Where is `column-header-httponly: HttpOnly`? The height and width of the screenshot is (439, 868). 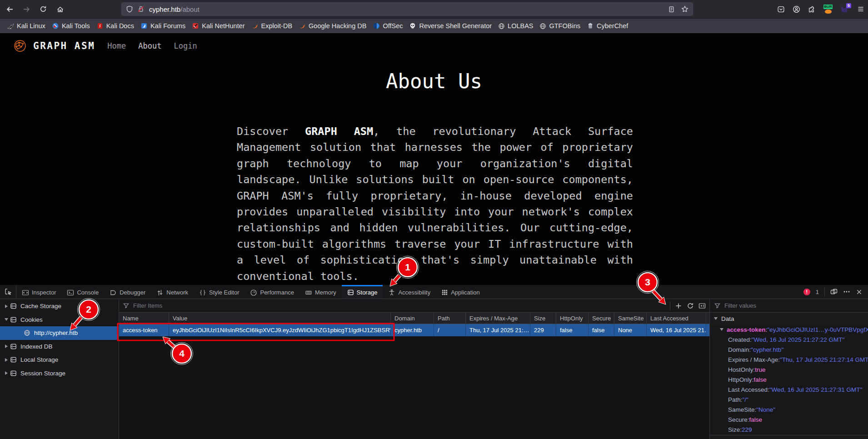
column-header-httponly: HttpOnly is located at coordinates (573, 318).